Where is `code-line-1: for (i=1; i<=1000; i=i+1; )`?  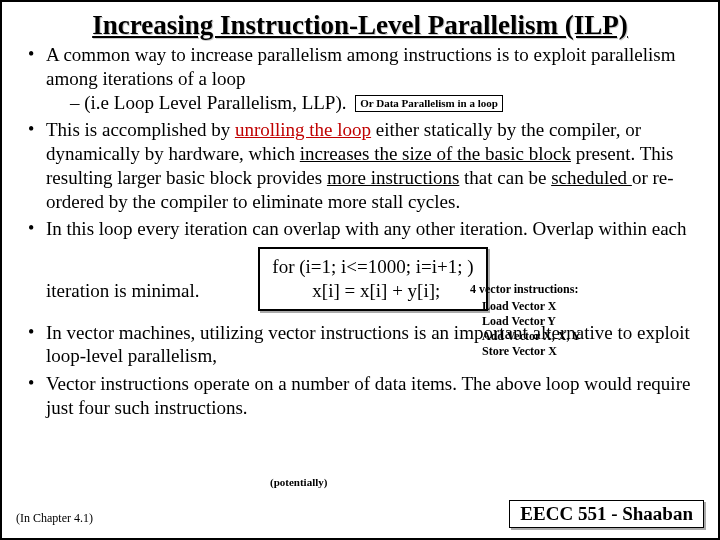
code-line-1: for (i=1; i<=1000; i=i+1; ) is located at coordinates (372, 266).